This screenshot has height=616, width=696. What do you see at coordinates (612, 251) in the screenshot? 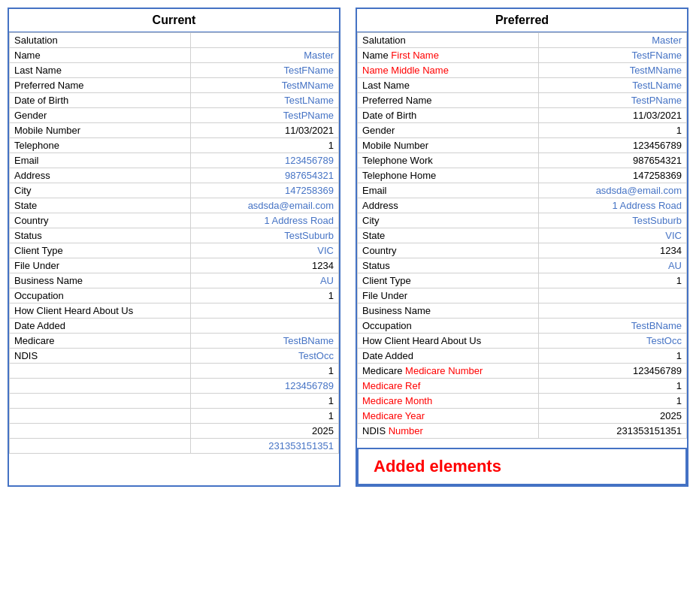
I see `preferred-value-14: 1234` at bounding box center [612, 251].